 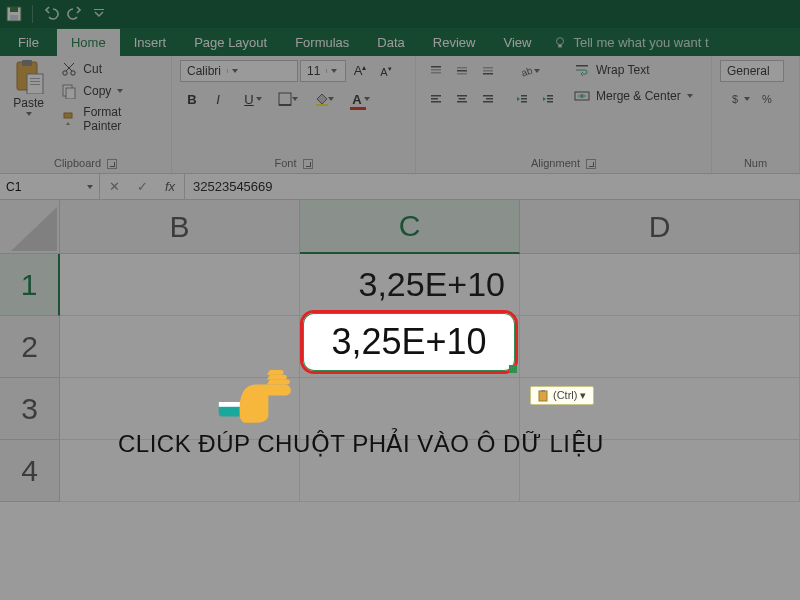 I want to click on font-name-combo: Calibri, so click(x=239, y=71).